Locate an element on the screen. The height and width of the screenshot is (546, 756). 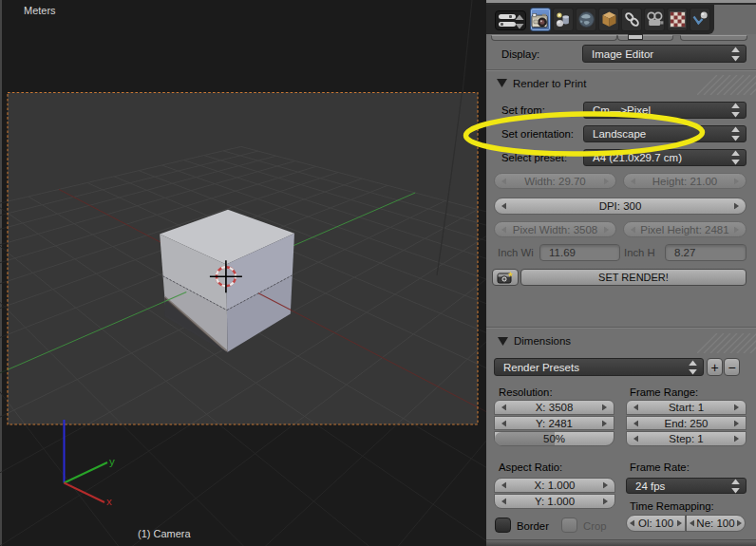
svg-text: x is located at coordinates (109, 501).